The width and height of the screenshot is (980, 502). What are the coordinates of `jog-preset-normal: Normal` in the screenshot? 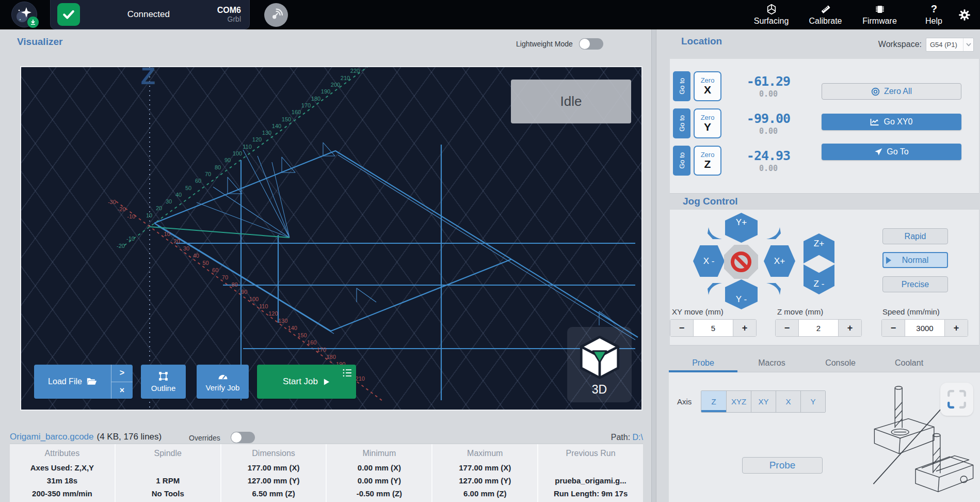 It's located at (915, 260).